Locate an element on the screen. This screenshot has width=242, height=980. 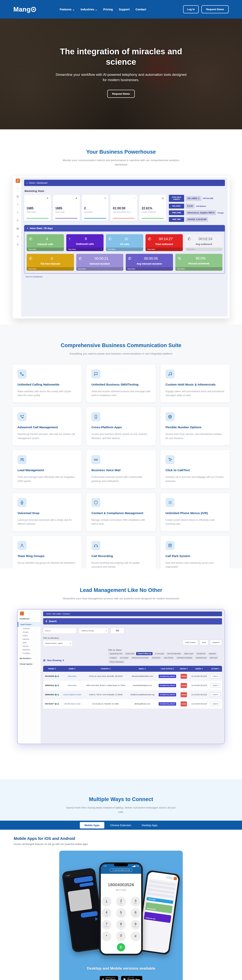
table-column-header: GROUP is located at coordinates (184, 669).